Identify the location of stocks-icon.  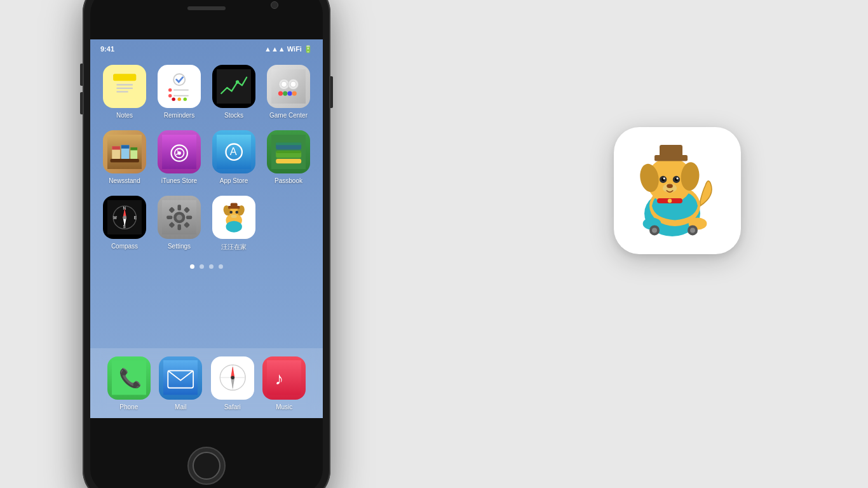
(234, 86).